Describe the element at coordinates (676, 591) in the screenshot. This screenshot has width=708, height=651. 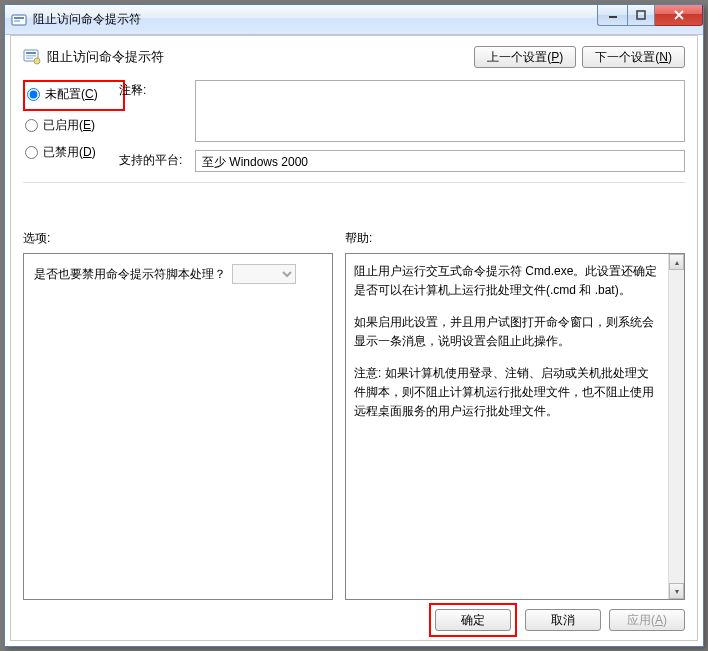
I see `scroll-down-button: ▾` at that location.